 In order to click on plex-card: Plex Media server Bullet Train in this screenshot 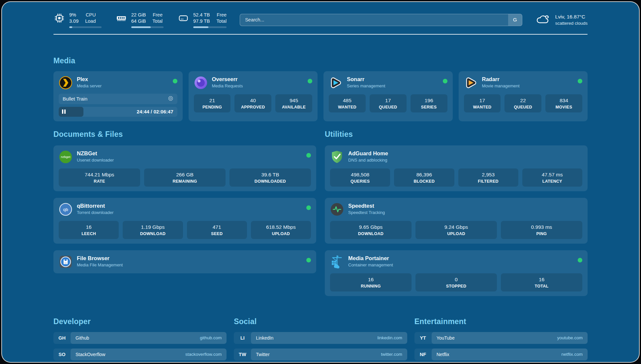, I will do `click(118, 96)`.